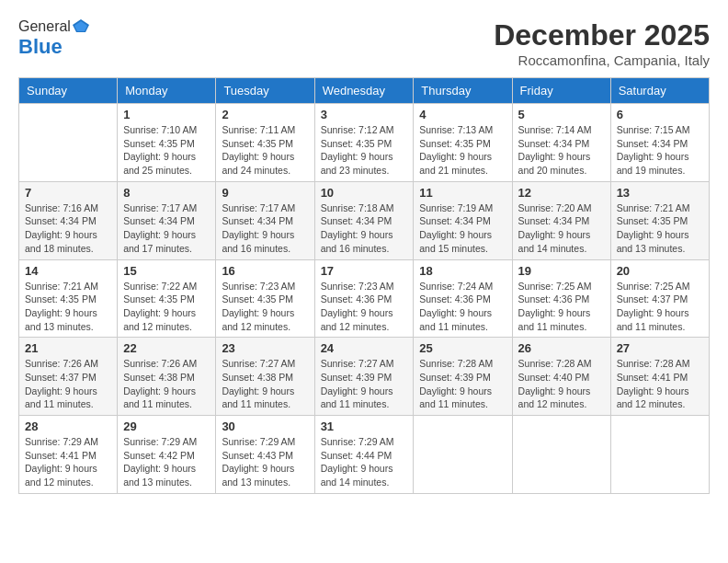  I want to click on calendar-cell: 5Sunrise: 7:14 AMSunset: 4:34 PMDaylight…, so click(561, 144).